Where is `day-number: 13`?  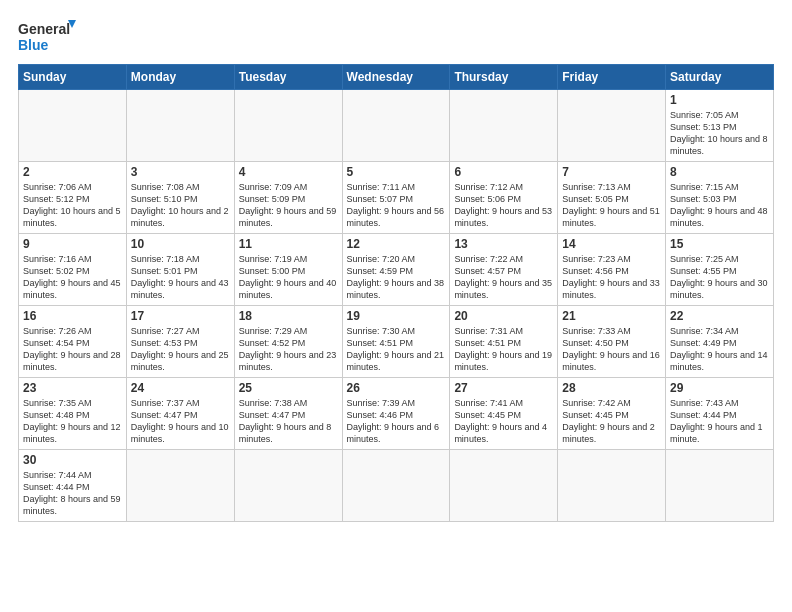
day-number: 13 is located at coordinates (504, 244).